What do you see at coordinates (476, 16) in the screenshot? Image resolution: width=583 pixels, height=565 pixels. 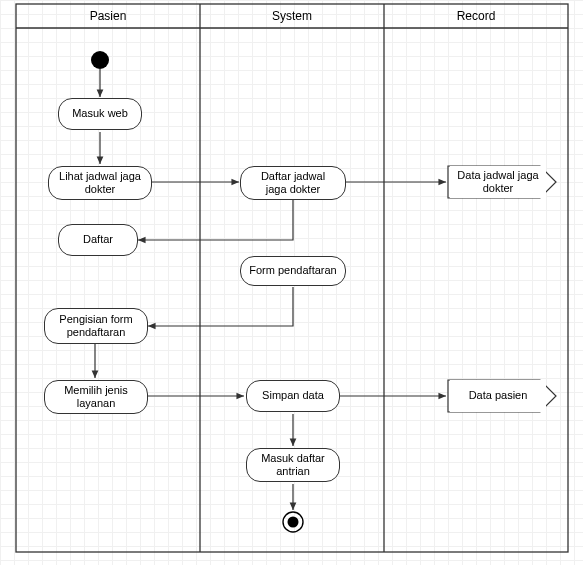 I see `lane-header-record: Record` at bounding box center [476, 16].